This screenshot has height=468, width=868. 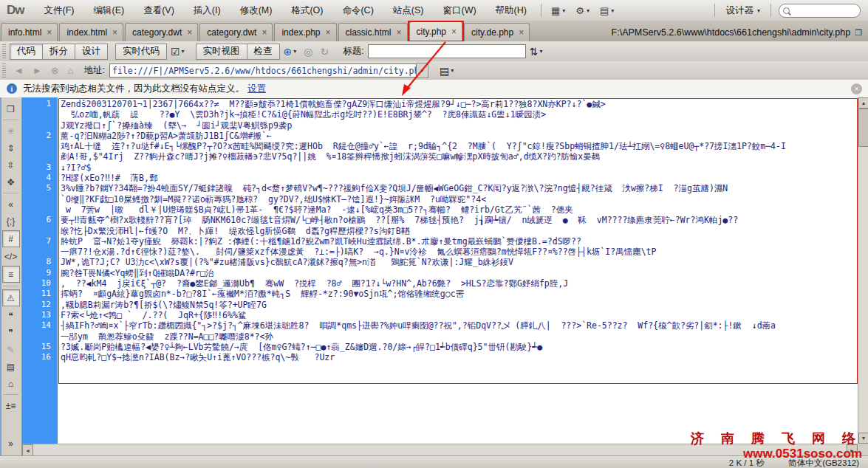 I want to click on line-number: 9, so click(x=40, y=273).